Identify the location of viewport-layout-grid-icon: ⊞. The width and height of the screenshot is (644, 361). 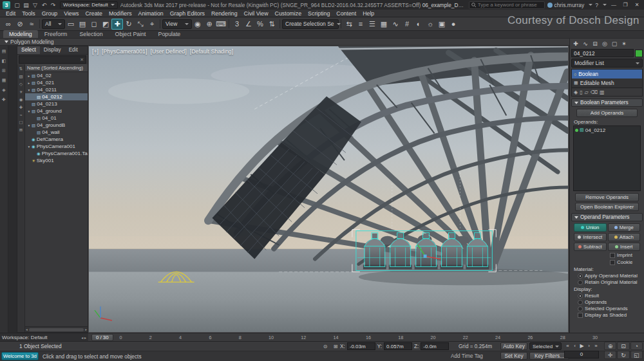
(4, 71).